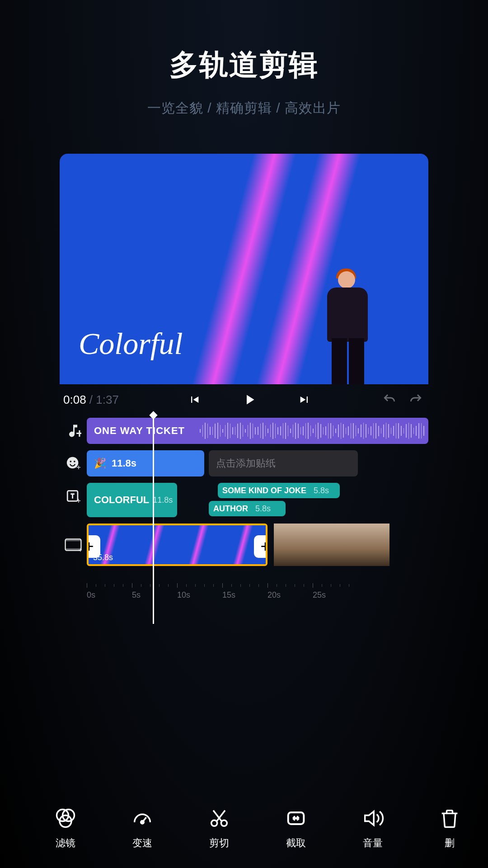  Describe the element at coordinates (296, 818) in the screenshot. I see `crop-icon` at that location.